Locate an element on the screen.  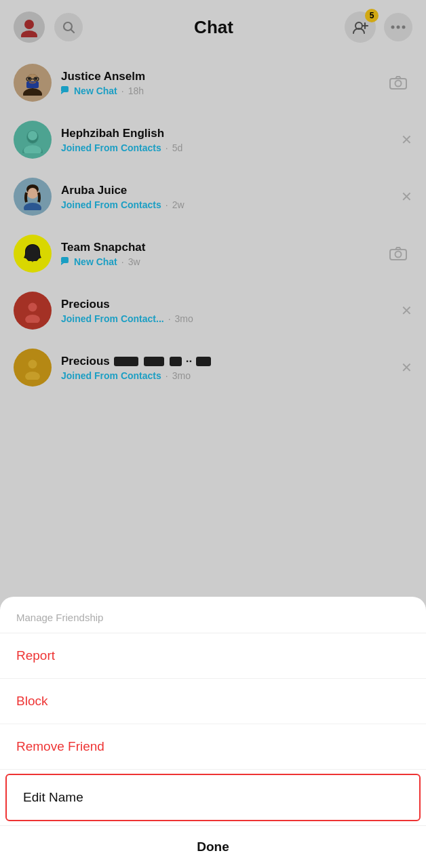
block-label: Block is located at coordinates (213, 701).